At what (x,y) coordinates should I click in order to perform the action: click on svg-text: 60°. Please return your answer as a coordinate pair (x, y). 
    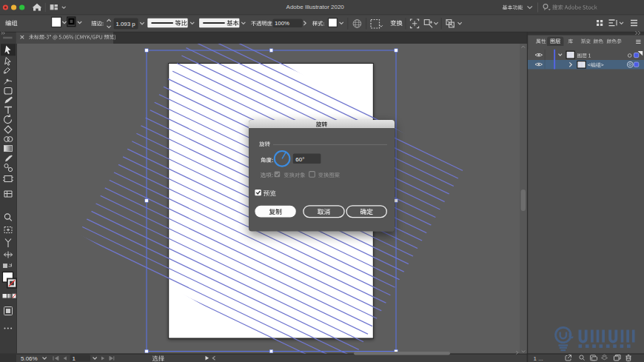
    Looking at the image, I should click on (300, 160).